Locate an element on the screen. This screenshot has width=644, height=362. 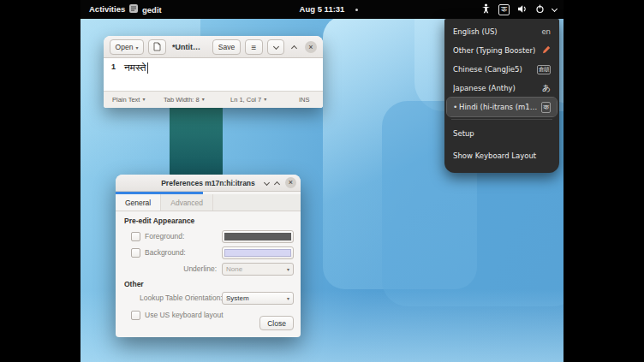
menu-item-setup: Setup is located at coordinates (502, 134).